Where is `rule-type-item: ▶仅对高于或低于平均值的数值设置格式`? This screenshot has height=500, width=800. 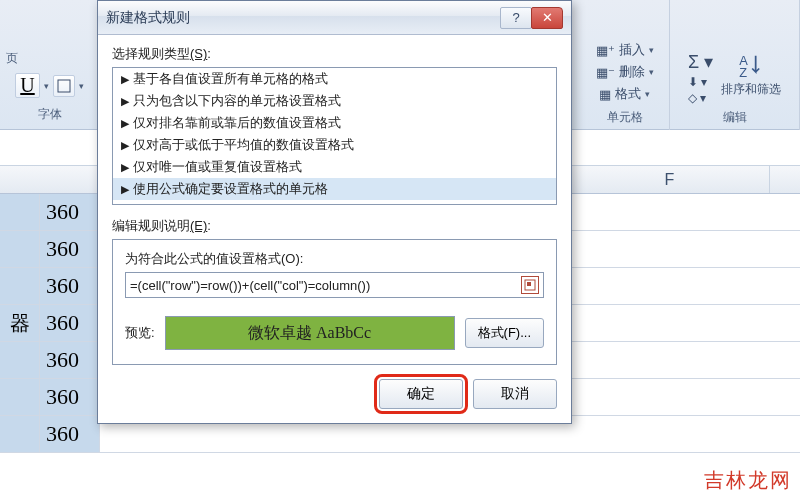 rule-type-item: ▶仅对高于或低于平均值的数值设置格式 is located at coordinates (334, 145).